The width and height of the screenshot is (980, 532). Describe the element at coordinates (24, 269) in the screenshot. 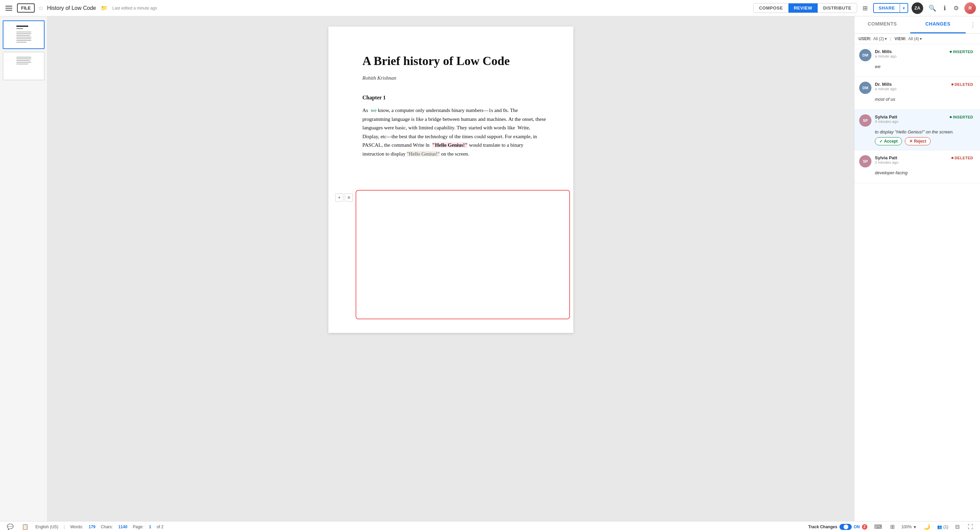

I see `page-thumbnails-panel` at that location.